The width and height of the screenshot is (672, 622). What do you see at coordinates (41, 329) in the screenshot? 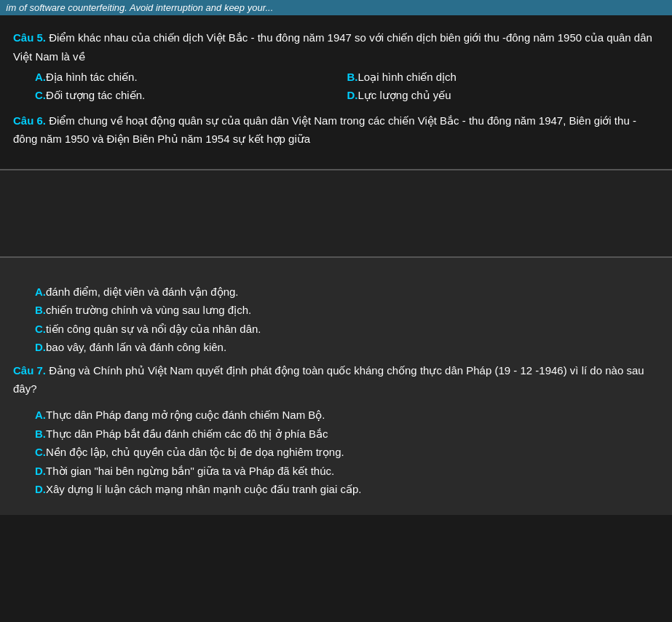
I see `q6-ans-c-label: C.` at bounding box center [41, 329].